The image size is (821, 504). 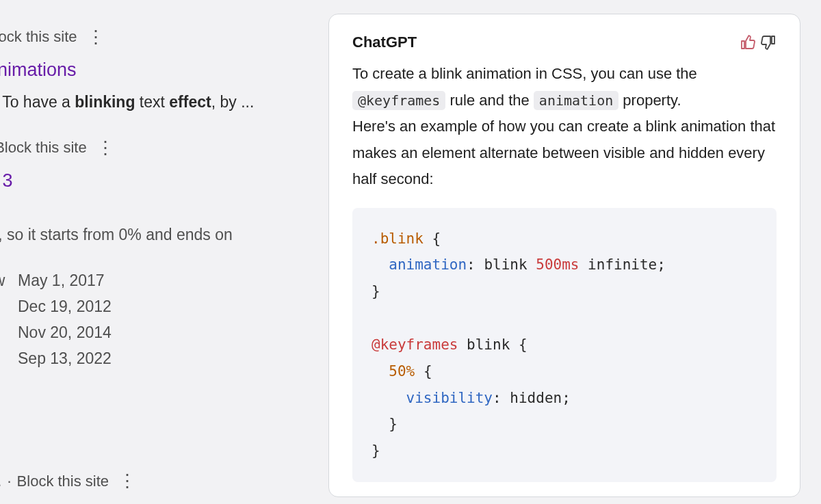 What do you see at coordinates (650, 100) in the screenshot?
I see `paragraph-text: property.` at bounding box center [650, 100].